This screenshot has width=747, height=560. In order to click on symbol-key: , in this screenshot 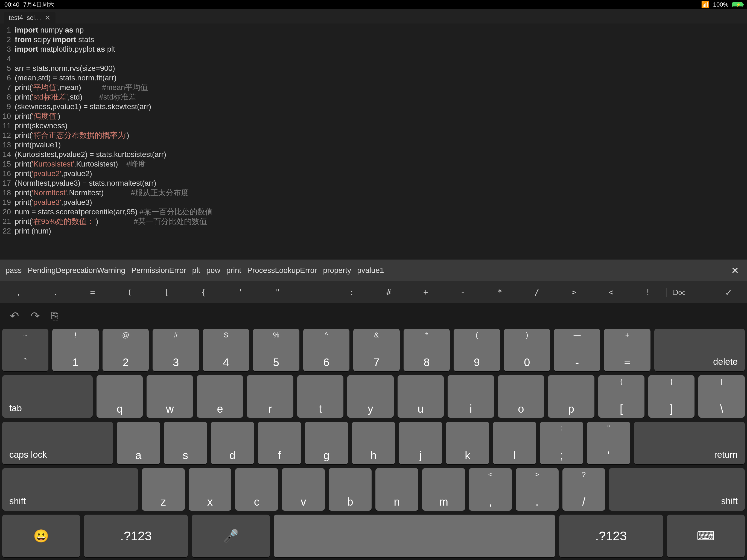, I will do `click(18, 292)`.